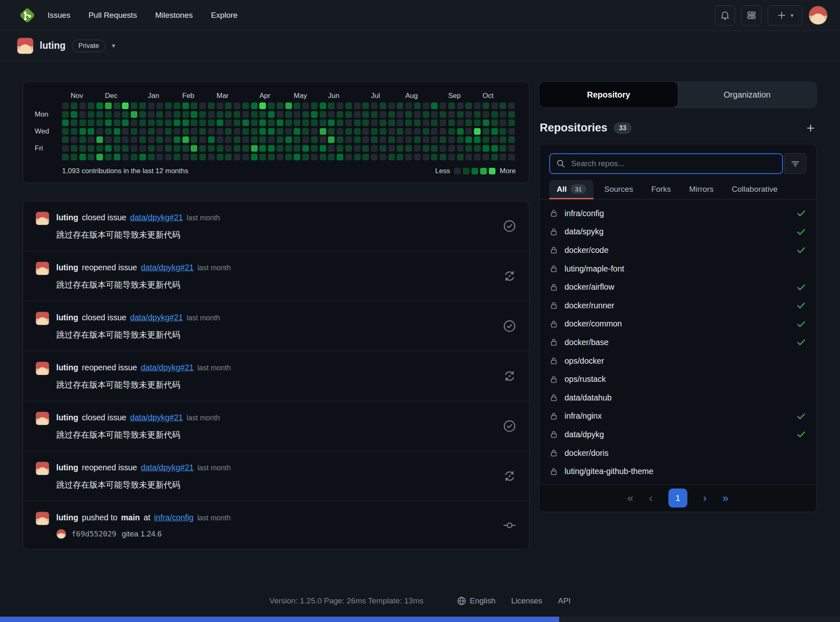 This screenshot has height=622, width=840. I want to click on feed-item-main: lutingclosed issuedata/dpykg#21last mont…, so click(275, 426).